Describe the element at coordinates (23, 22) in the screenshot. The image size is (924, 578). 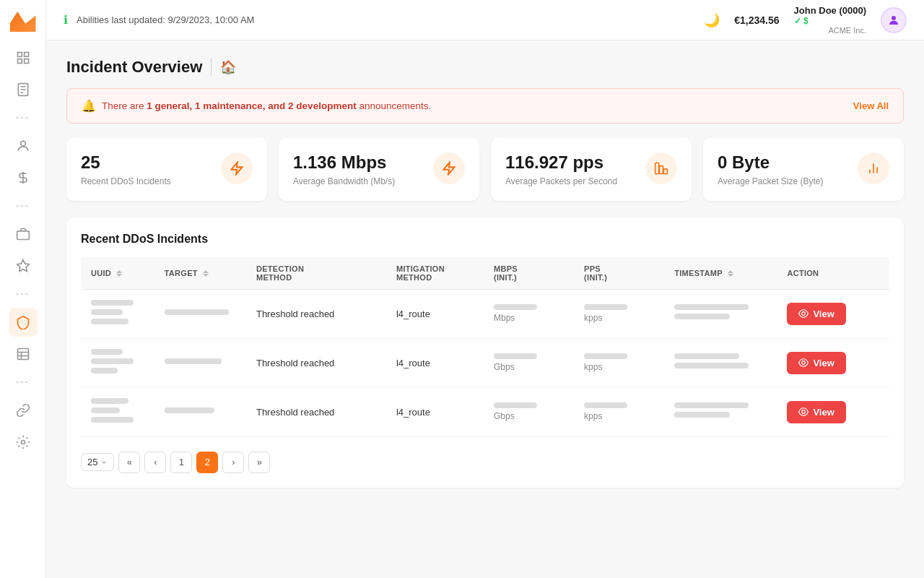
I see `app-logo` at that location.